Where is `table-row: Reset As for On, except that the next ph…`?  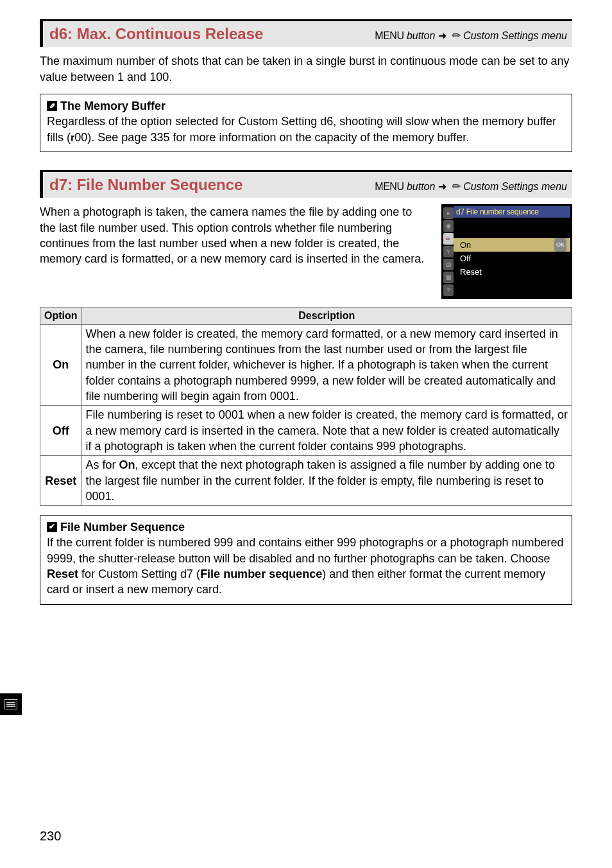 table-row: Reset As for On, except that the next ph… is located at coordinates (307, 481).